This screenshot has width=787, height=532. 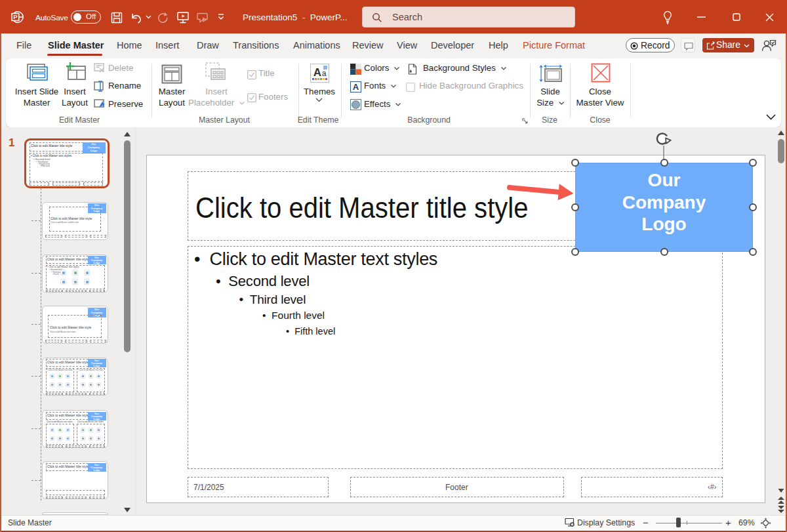 I want to click on svg-text: a, so click(x=324, y=73).